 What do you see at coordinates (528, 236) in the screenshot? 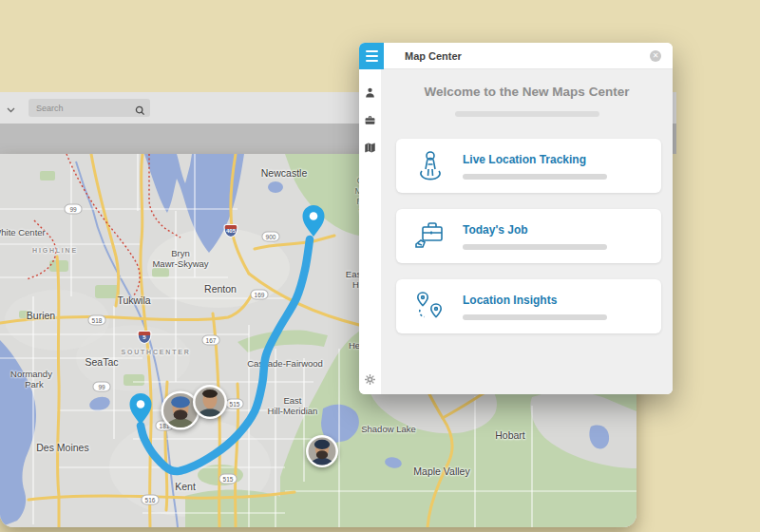
I see `cards-list: Live Location Tracking Tod` at bounding box center [528, 236].